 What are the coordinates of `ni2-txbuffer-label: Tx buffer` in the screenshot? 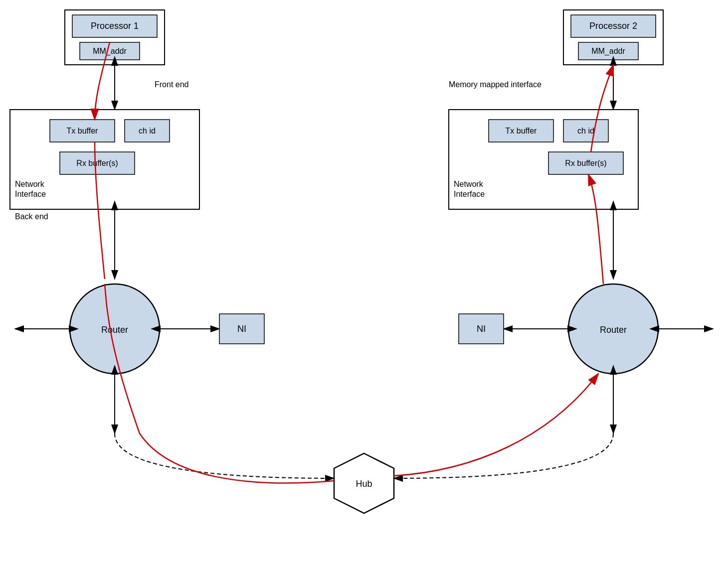 It's located at (522, 131).